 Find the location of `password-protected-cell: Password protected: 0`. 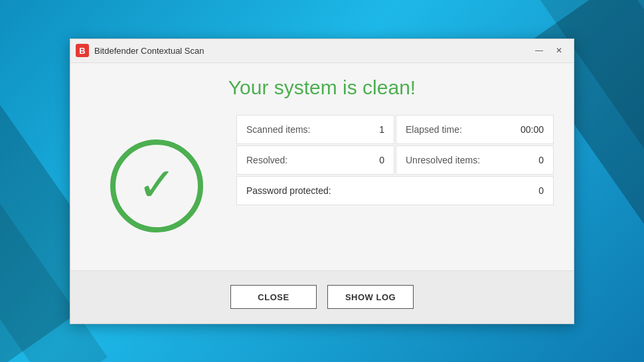

password-protected-cell: Password protected: 0 is located at coordinates (395, 191).